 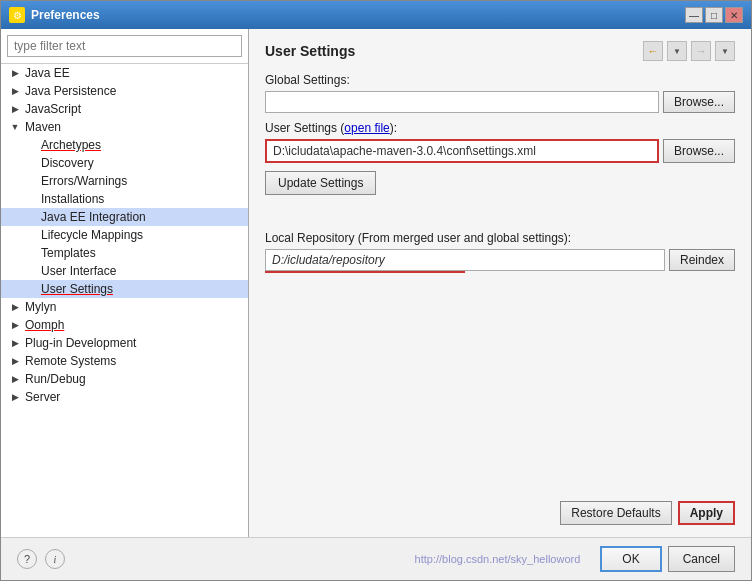 I want to click on tree-item-label: JavaScript, so click(x=53, y=109).